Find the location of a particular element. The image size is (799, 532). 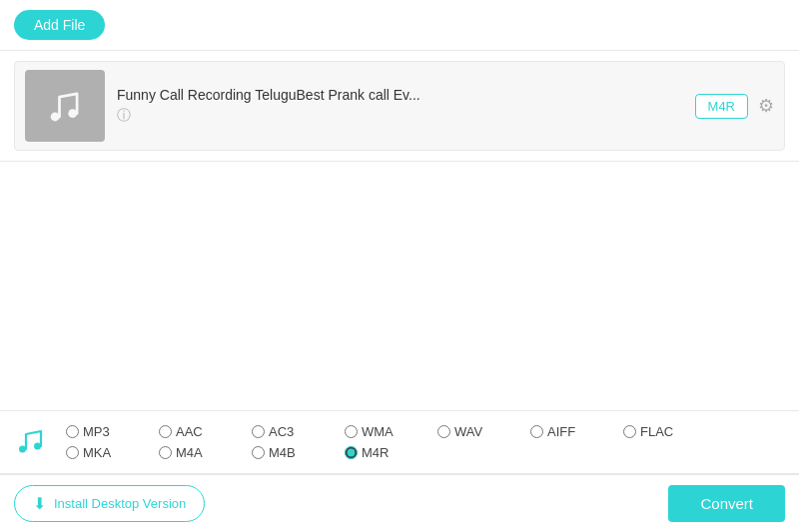

format-option-wma: WMA is located at coordinates (382, 431).